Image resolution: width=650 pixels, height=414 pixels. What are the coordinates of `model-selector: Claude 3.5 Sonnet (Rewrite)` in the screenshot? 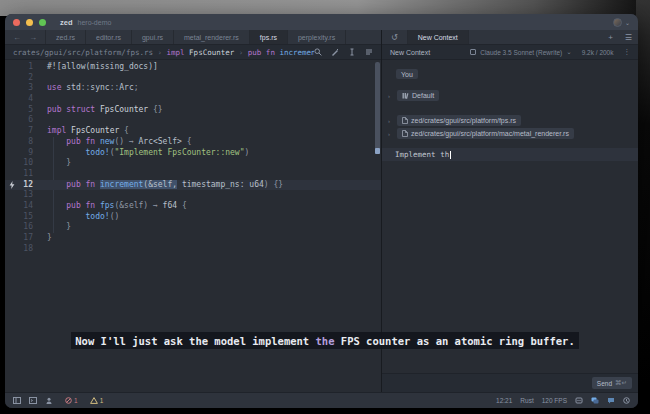 It's located at (521, 52).